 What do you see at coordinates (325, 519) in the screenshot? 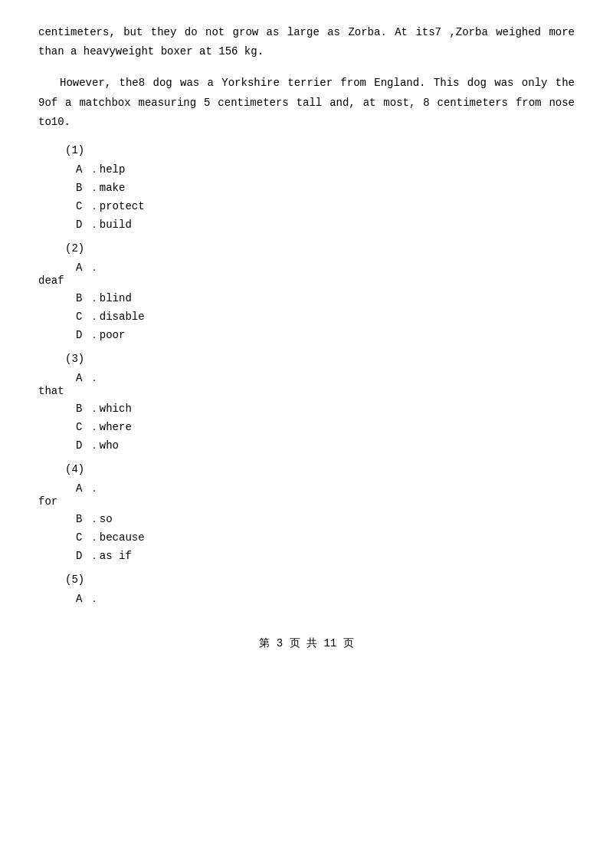
I see `question-4-option-b: B ．so` at bounding box center [325, 519].